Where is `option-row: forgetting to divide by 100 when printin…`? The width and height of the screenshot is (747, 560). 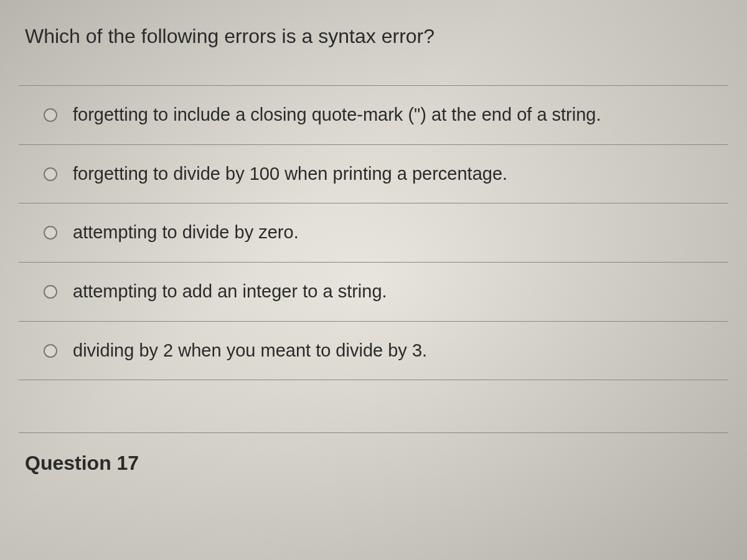
option-row: forgetting to divide by 100 when printin… is located at coordinates (374, 174).